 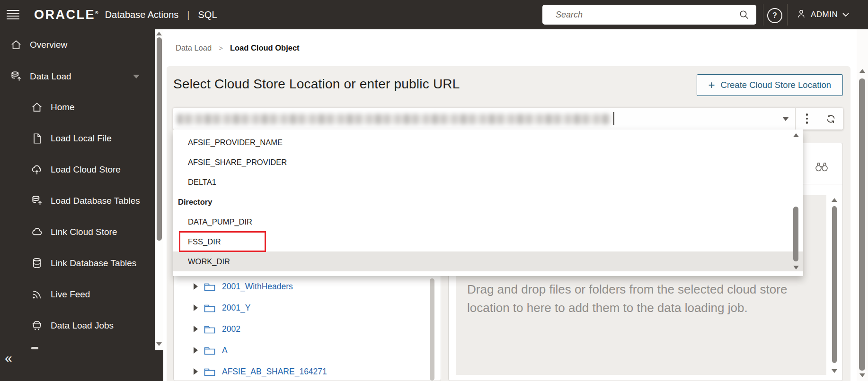 What do you see at coordinates (74, 232) in the screenshot?
I see `sidebar-item-link-cloud-store: Link Cloud Store` at bounding box center [74, 232].